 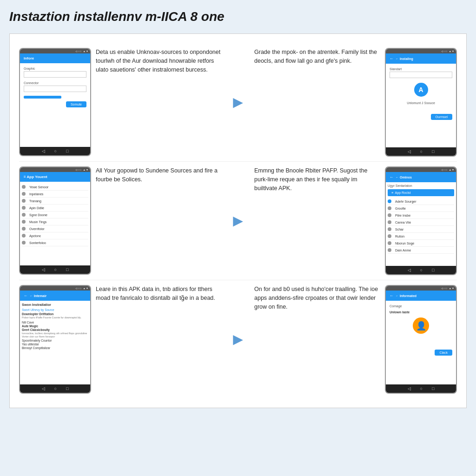 What do you see at coordinates (238, 17) in the screenshot?
I see `page-title: Instaztion installennv m-IICA 8 one` at bounding box center [238, 17].